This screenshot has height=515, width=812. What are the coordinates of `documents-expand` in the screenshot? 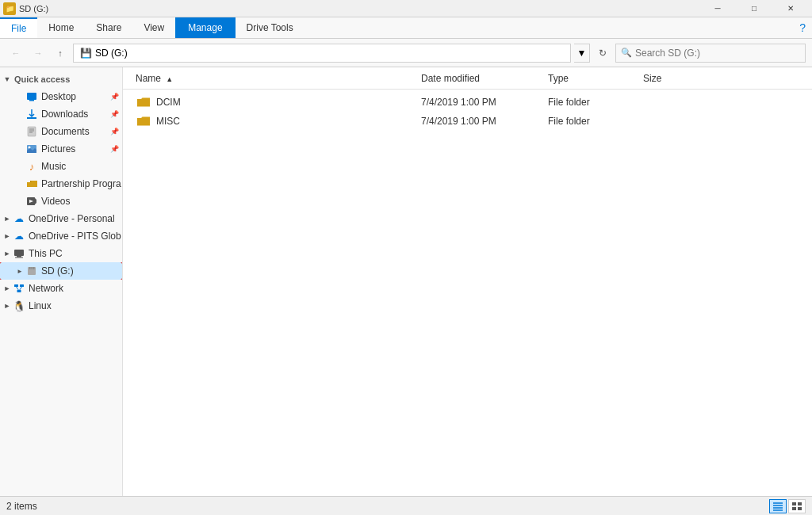 It's located at (20, 132).